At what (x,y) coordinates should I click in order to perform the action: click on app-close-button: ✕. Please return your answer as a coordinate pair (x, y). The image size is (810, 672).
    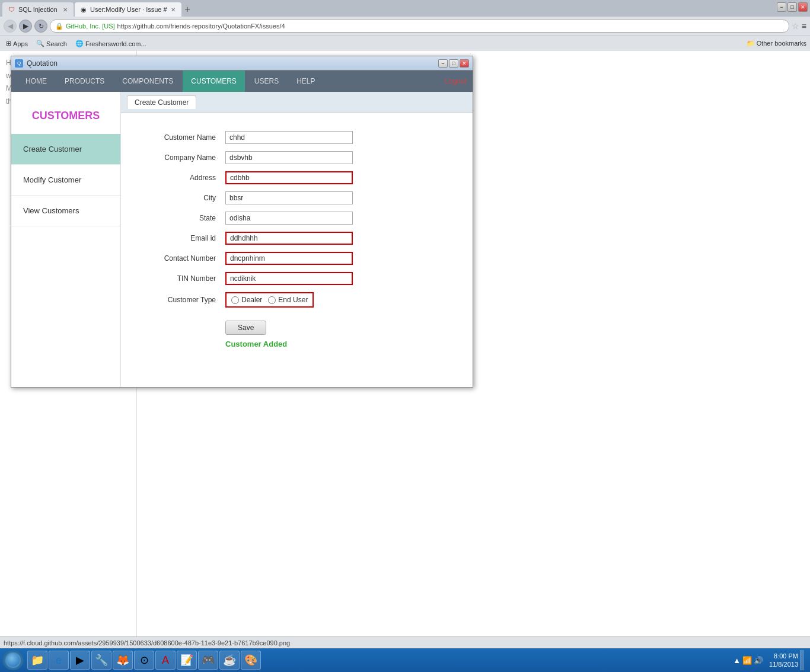
    Looking at the image, I should click on (464, 63).